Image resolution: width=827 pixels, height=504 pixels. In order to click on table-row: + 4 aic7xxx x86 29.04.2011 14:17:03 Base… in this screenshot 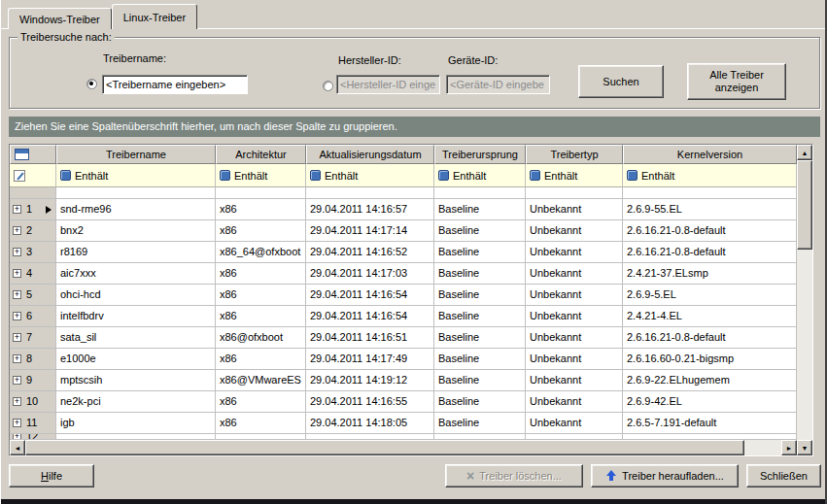, I will do `click(403, 274)`.